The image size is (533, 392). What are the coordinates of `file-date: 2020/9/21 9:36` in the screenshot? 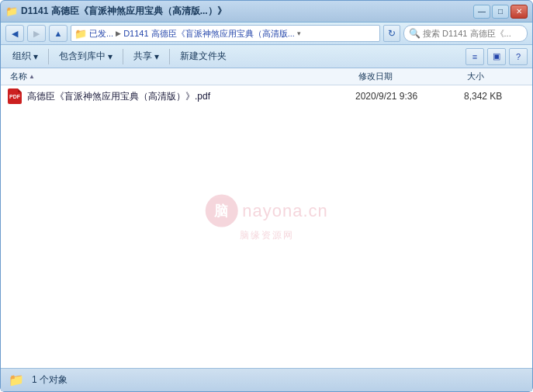 It's located at (410, 96).